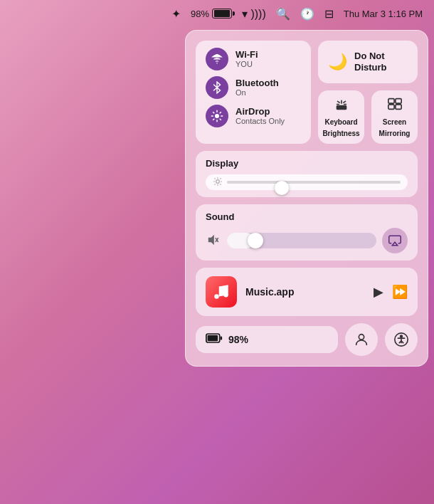  What do you see at coordinates (217, 88) in the screenshot?
I see `bluetooth-icon` at bounding box center [217, 88].